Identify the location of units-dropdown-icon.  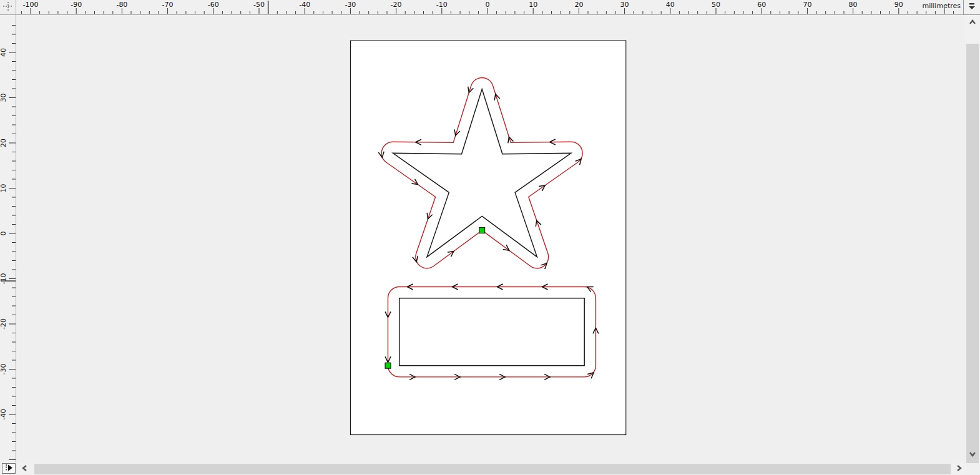
(972, 7).